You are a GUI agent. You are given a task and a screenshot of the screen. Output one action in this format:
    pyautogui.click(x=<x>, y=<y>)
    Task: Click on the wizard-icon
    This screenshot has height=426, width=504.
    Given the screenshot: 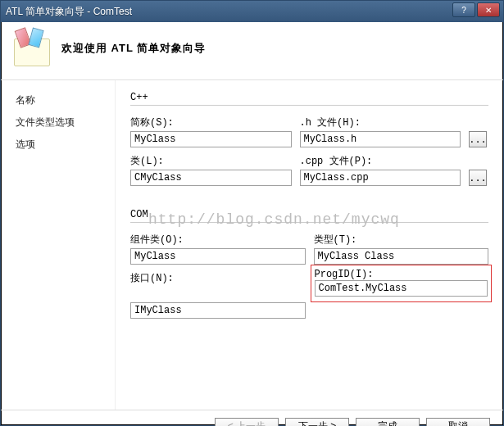 What is the action you would take?
    pyautogui.click(x=32, y=48)
    